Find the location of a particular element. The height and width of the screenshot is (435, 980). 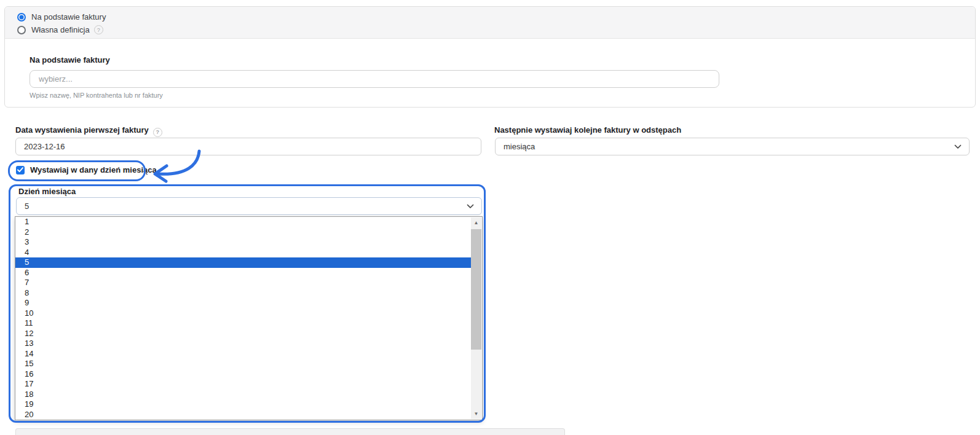

invoice-source-header: Na podstawie faktury Własna definicja ? is located at coordinates (490, 23).